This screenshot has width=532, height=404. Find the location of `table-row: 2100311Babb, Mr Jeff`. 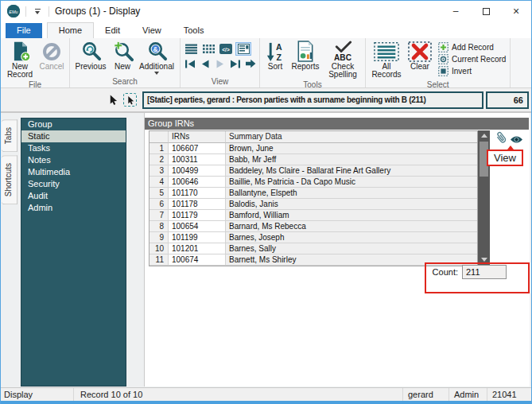

table-row: 2100311Babb, Mr Jeff is located at coordinates (313, 160).